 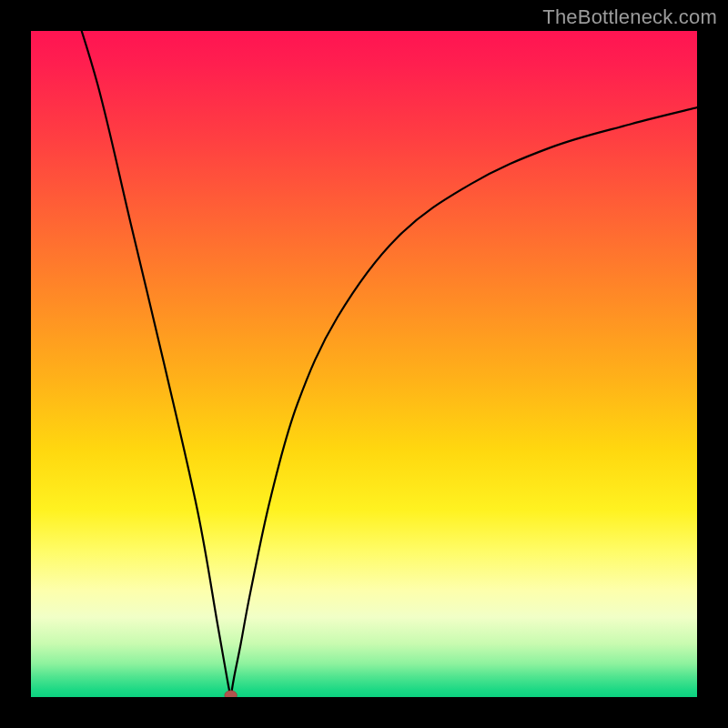 I want to click on optimum-marker, so click(x=231, y=693).